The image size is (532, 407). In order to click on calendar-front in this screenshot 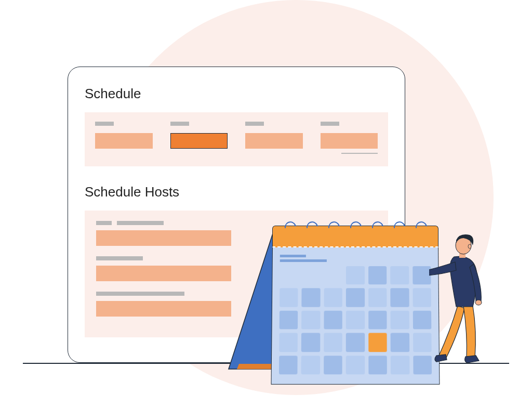, I will do `click(355, 301)`.